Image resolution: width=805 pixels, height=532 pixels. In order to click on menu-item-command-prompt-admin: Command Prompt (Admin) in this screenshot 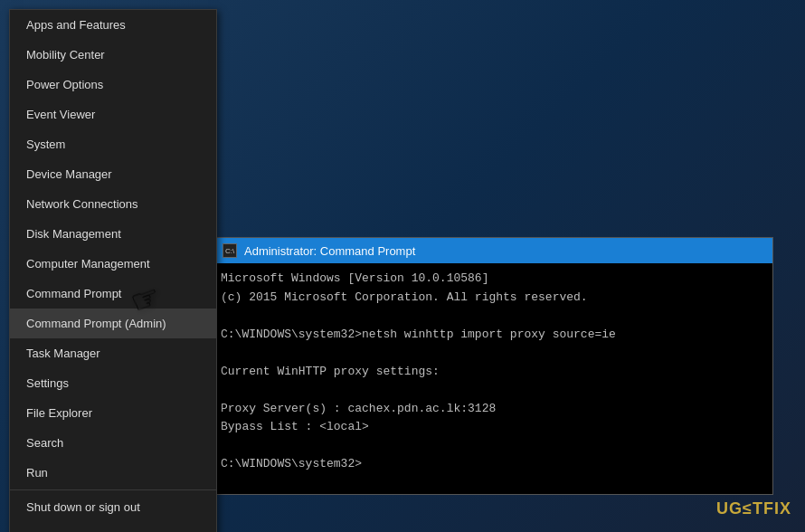, I will do `click(113, 324)`.